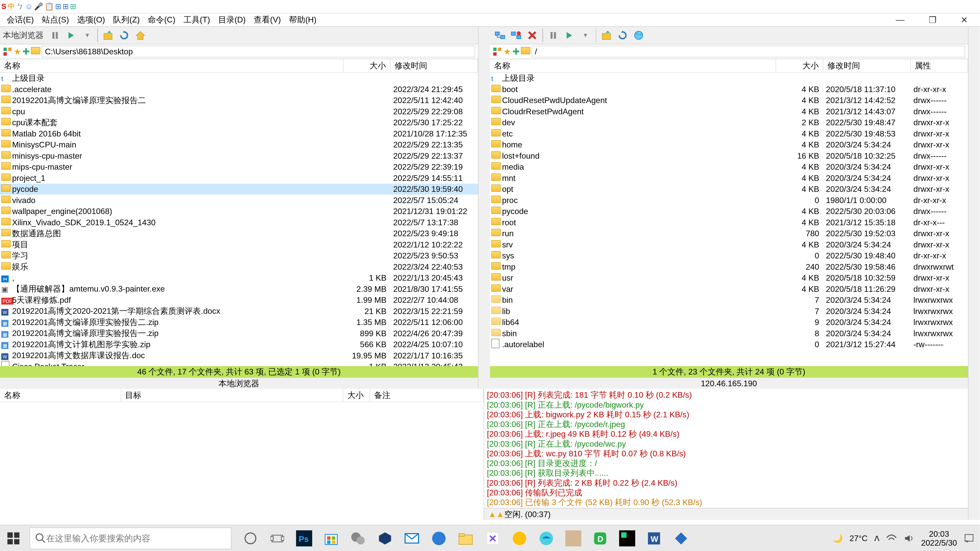  I want to click on file-row: PDF5天课程修炼.pdf1.99 MB2022/2/7 10:44:08, so click(239, 300).